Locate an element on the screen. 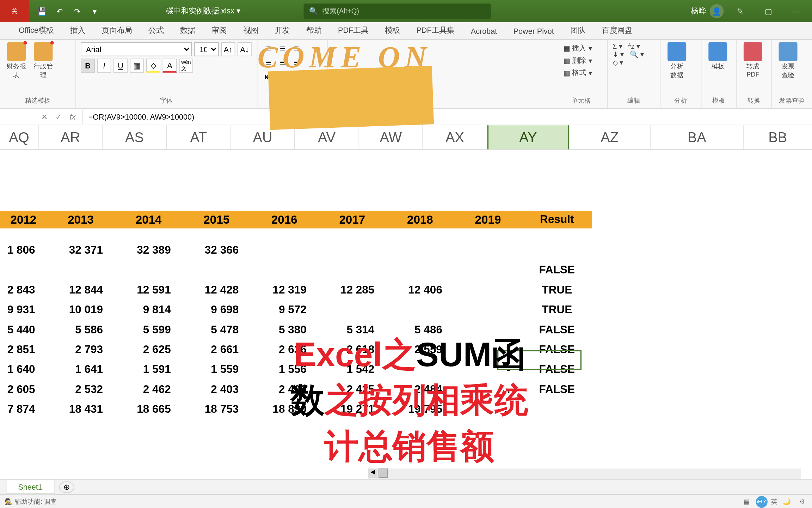 This screenshot has height=508, width=812. tab-page-layout: 页面布局 is located at coordinates (117, 30).